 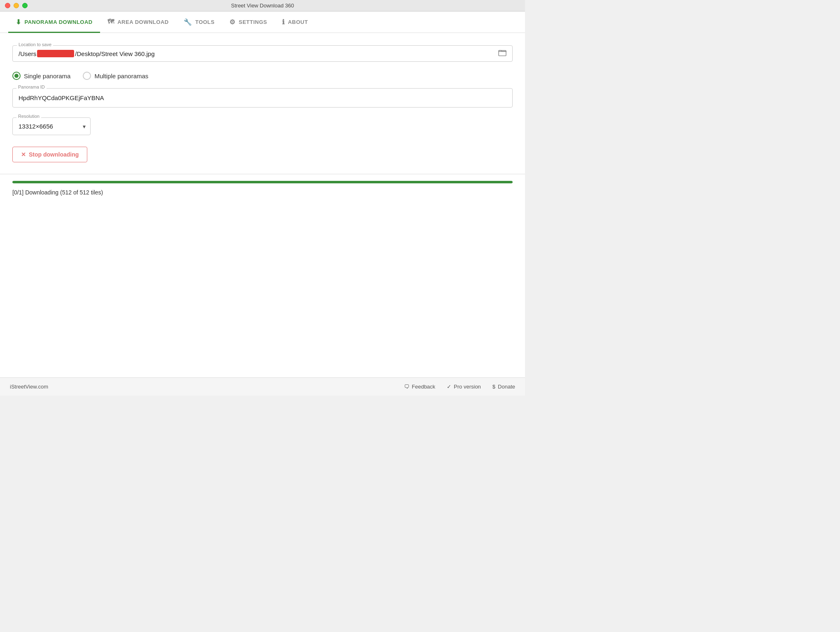 I want to click on tools-icon: 🔧, so click(x=188, y=22).